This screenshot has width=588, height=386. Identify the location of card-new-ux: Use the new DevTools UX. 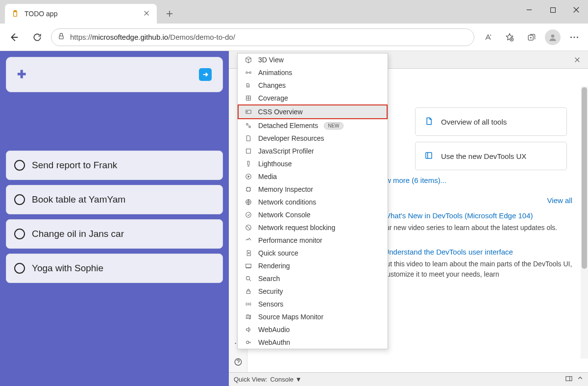
(491, 156).